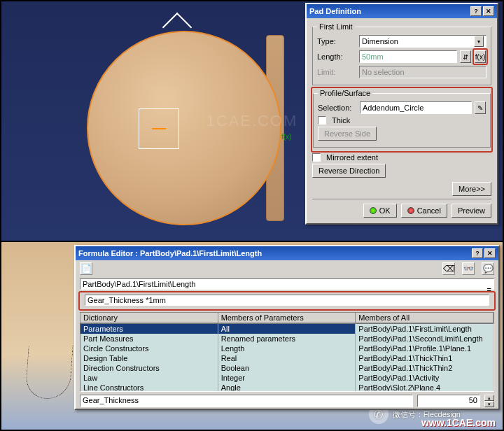 This screenshot has height=431, width=504. Describe the element at coordinates (287, 318) in the screenshot. I see `col-members-params: Members of Parameters` at that location.